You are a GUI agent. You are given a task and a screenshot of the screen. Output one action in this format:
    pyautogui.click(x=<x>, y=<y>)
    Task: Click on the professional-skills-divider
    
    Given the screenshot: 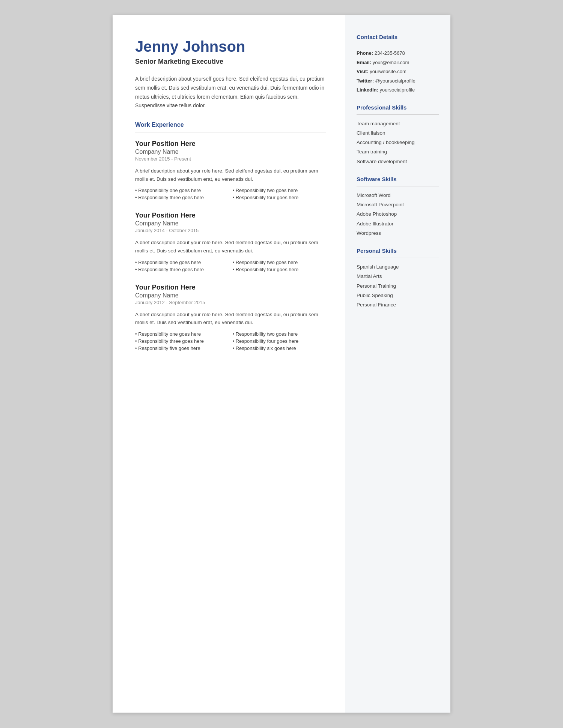 What is the action you would take?
    pyautogui.click(x=398, y=115)
    